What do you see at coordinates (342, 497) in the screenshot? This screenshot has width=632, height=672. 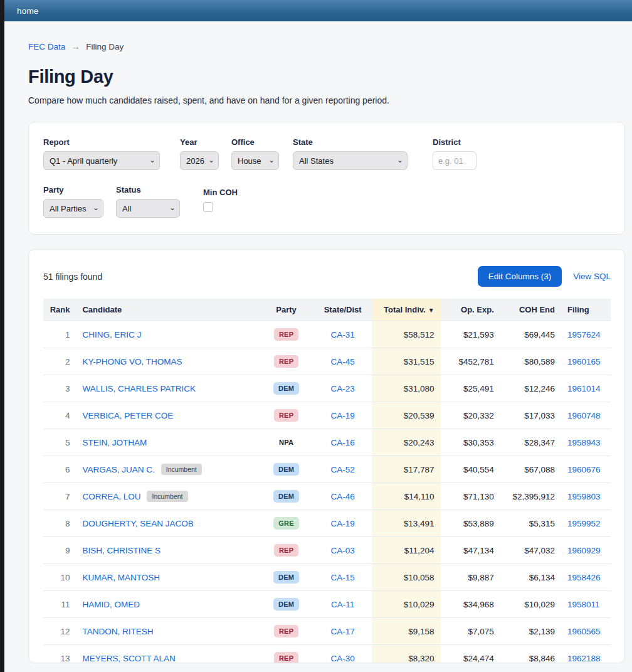 I see `state-dist-cell: CA-46` at bounding box center [342, 497].